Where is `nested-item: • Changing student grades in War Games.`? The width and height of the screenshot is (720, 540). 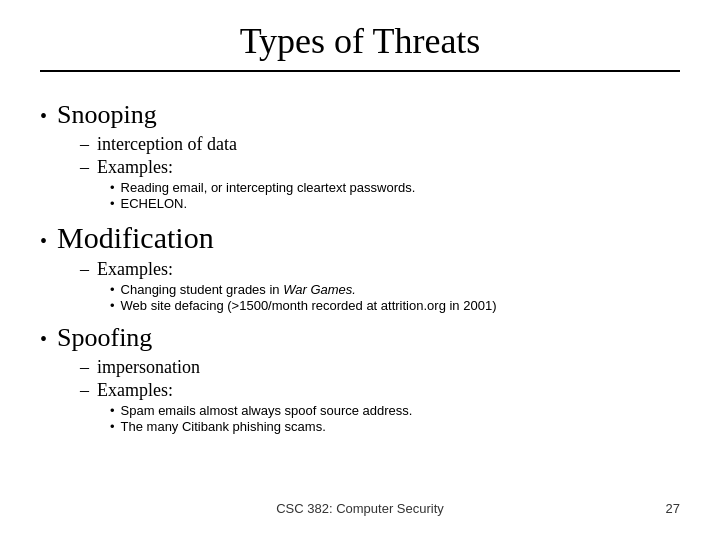
nested-item: • Changing student grades in War Games. is located at coordinates (395, 290).